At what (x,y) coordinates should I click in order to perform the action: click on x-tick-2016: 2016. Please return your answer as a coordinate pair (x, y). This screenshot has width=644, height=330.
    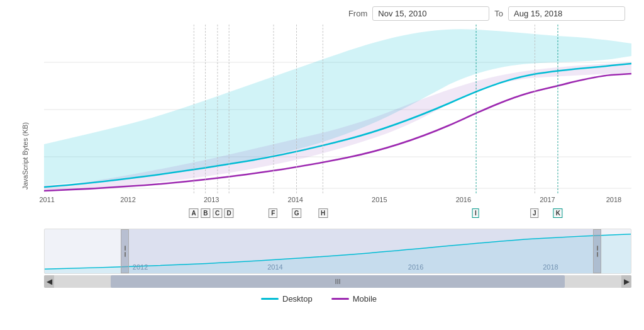
    Looking at the image, I should click on (464, 200).